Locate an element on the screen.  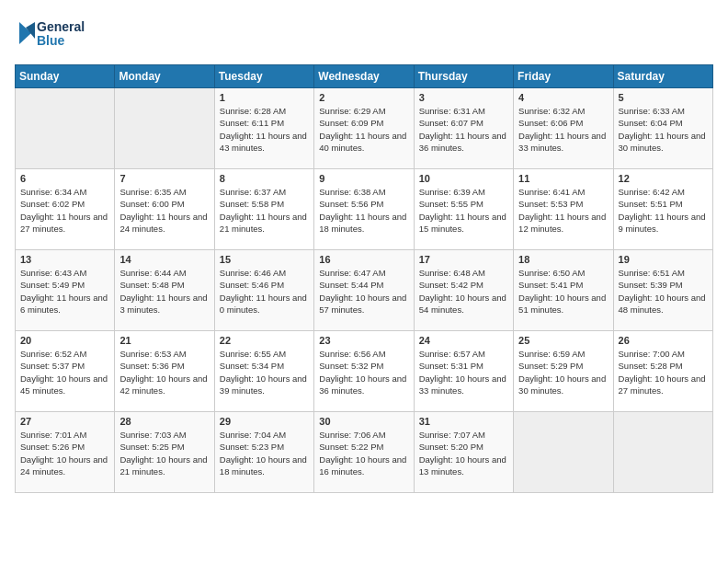
day-info: Sunrise: 6:55 AM Sunset: 5:34 PM Dayligh… is located at coordinates (265, 372).